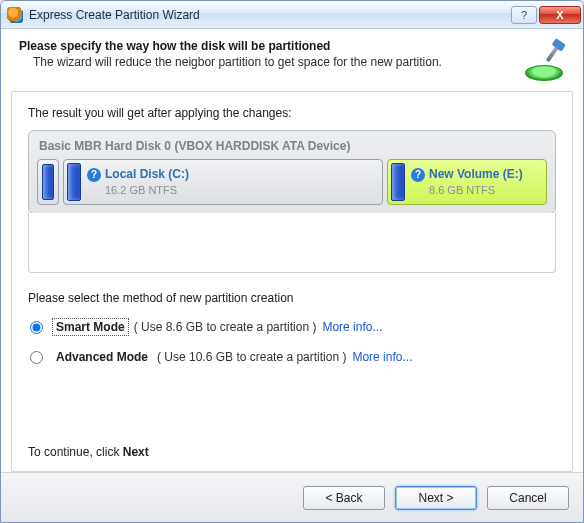 Image resolution: width=584 pixels, height=523 pixels. Describe the element at coordinates (76, 452) in the screenshot. I see `continue-prefix: To continue, click` at that location.